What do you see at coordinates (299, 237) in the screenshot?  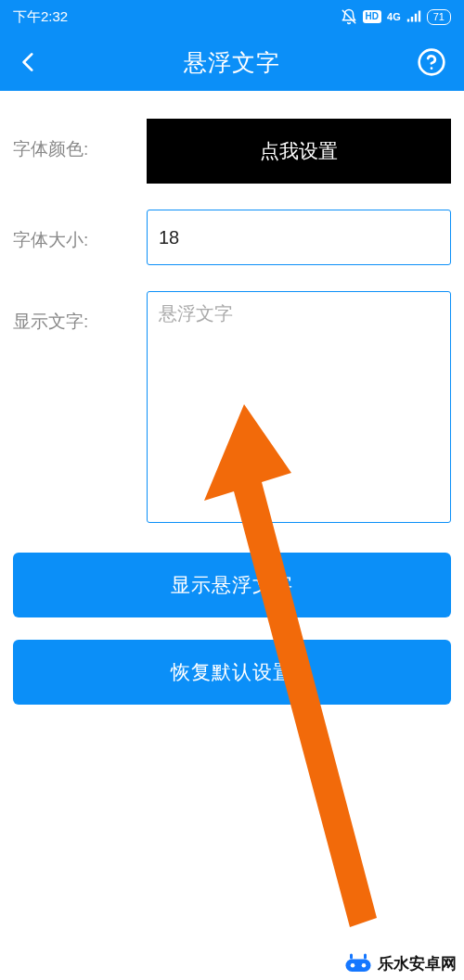 I see `font-size-input` at bounding box center [299, 237].